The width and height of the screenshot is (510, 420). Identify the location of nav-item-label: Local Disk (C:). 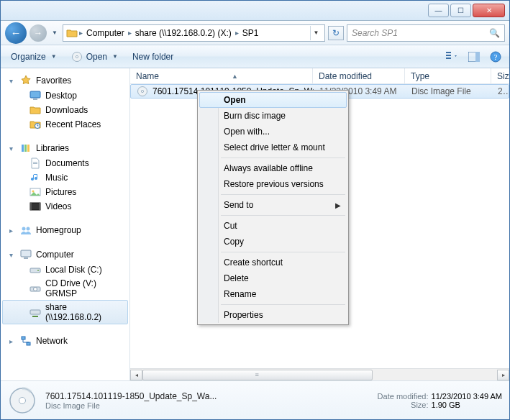
(73, 270).